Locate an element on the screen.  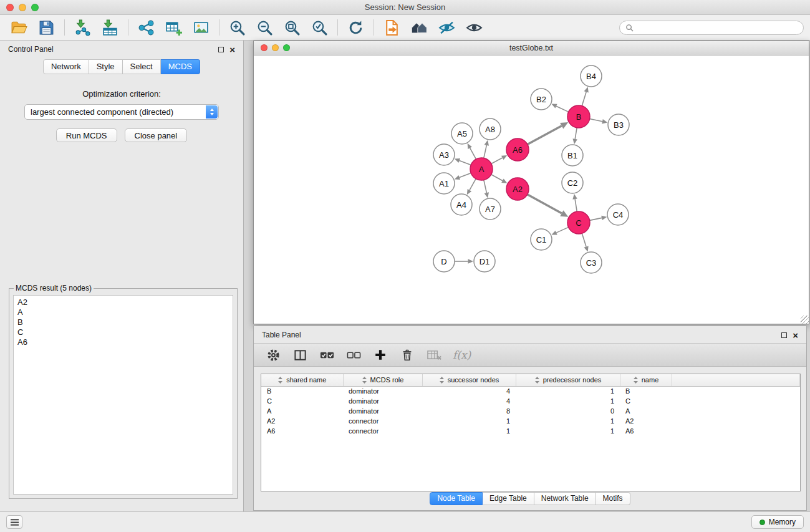
graph-node-A: A is located at coordinates (481, 169).